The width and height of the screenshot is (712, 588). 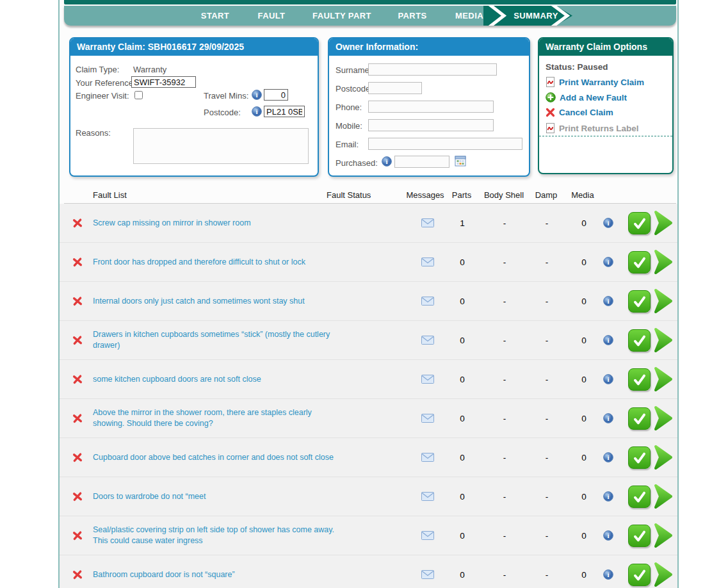 I want to click on owner-postcode-input, so click(x=395, y=88).